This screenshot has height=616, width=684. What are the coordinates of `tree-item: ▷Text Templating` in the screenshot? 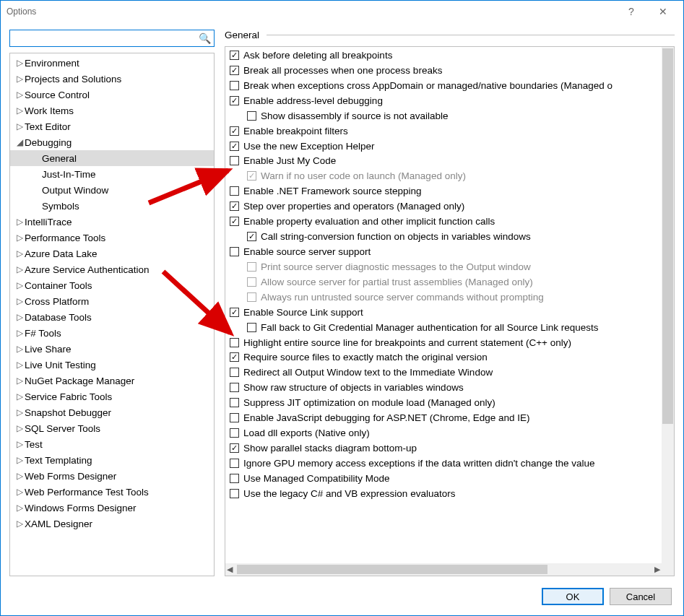 It's located at (112, 460).